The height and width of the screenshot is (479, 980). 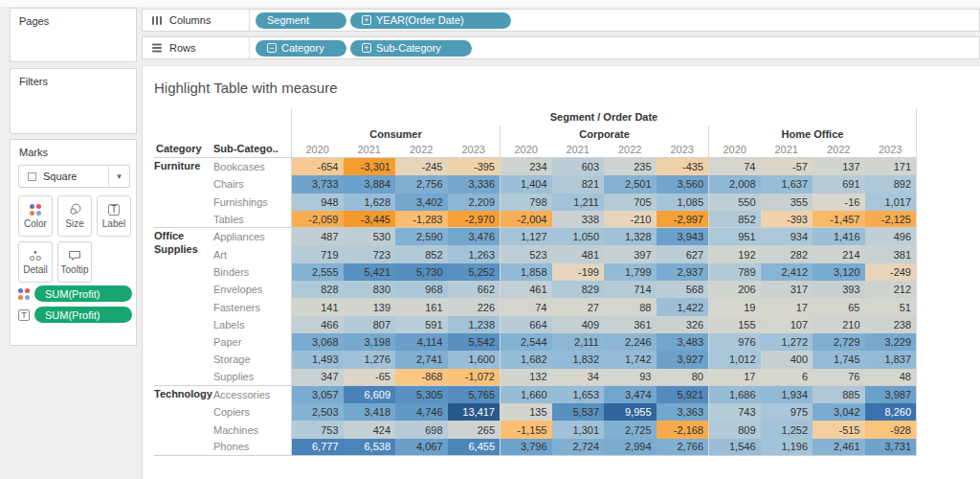 What do you see at coordinates (526, 412) in the screenshot?
I see `table-cell: 135` at bounding box center [526, 412].